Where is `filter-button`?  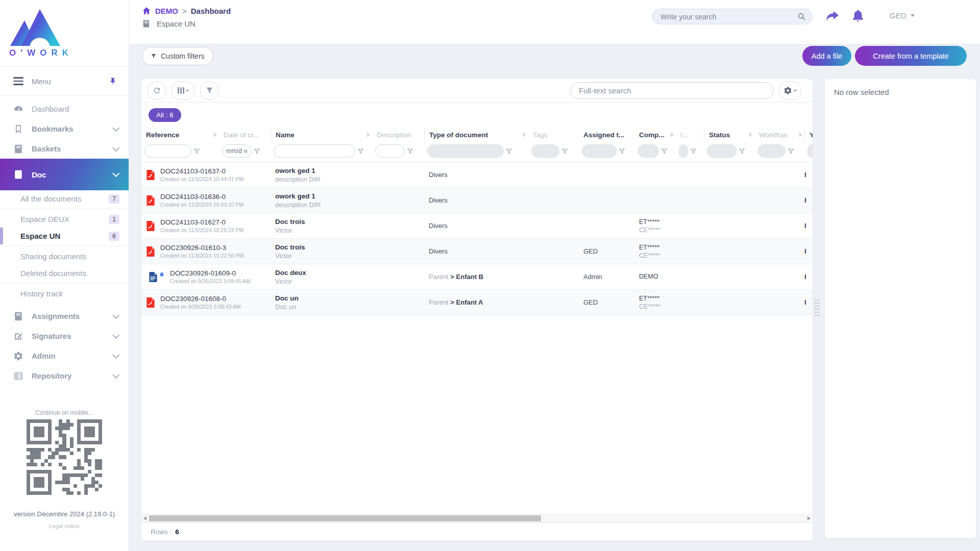
filter-button is located at coordinates (209, 91).